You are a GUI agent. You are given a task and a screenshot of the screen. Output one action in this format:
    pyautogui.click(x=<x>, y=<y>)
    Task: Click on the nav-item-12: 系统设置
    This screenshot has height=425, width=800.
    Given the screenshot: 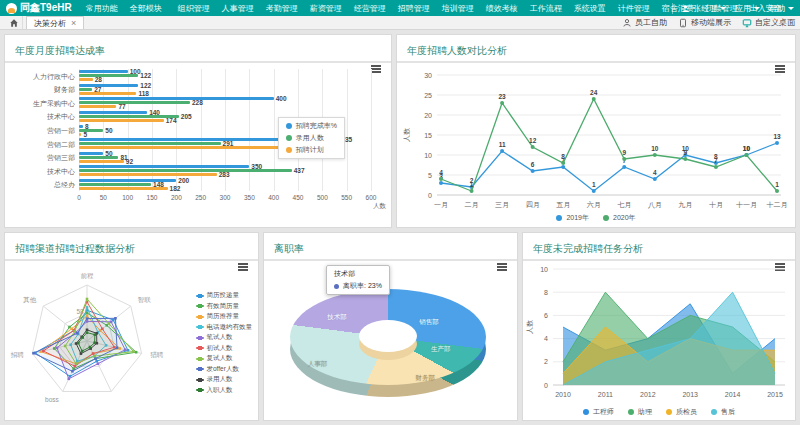 What is the action you would take?
    pyautogui.click(x=590, y=8)
    